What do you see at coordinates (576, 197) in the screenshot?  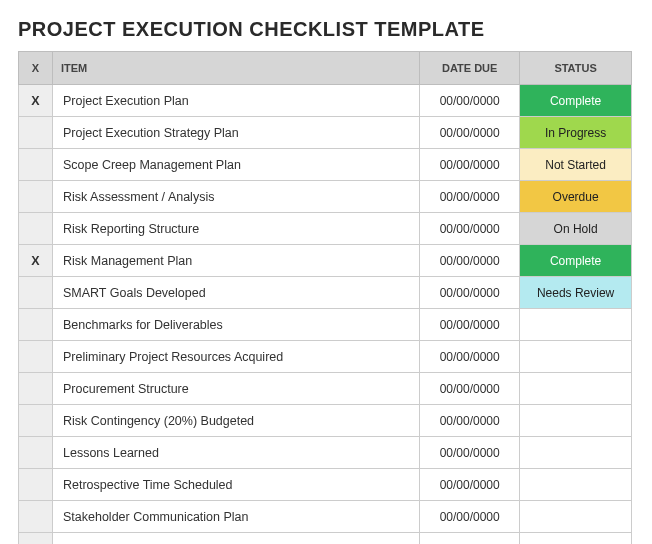 I see `status-cell: Overdue` at bounding box center [576, 197].